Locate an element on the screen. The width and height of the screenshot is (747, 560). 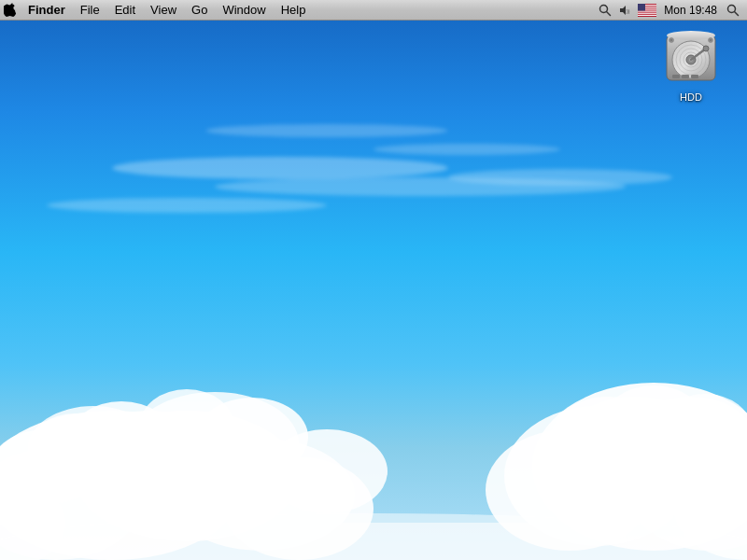
finder-menu: Finder is located at coordinates (47, 10).